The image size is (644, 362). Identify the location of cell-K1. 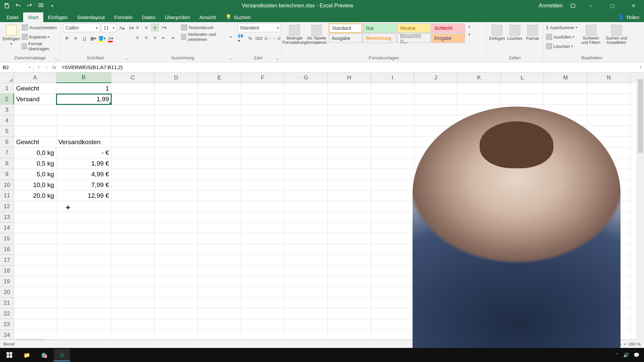
(479, 88).